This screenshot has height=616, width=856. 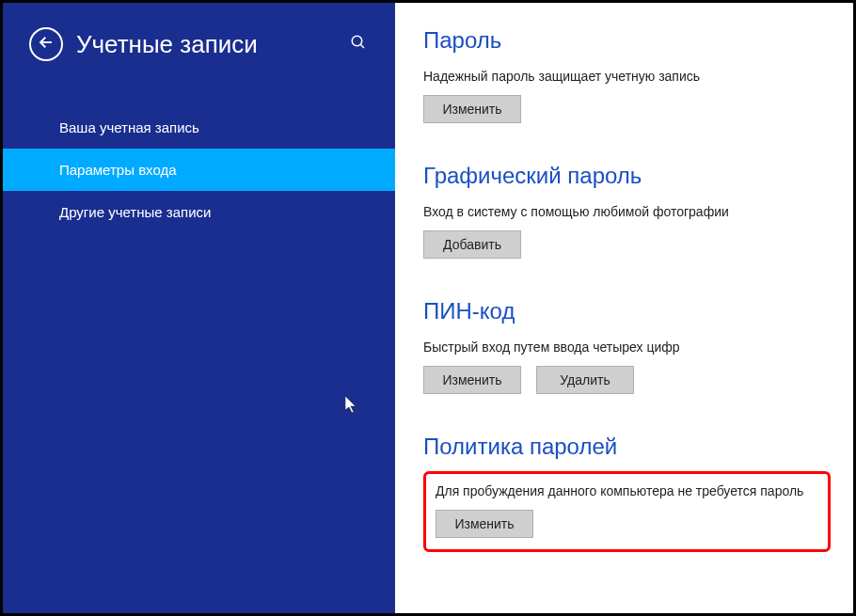 I want to click on nav-item-label: Другие учетные записи, so click(x=135, y=213).